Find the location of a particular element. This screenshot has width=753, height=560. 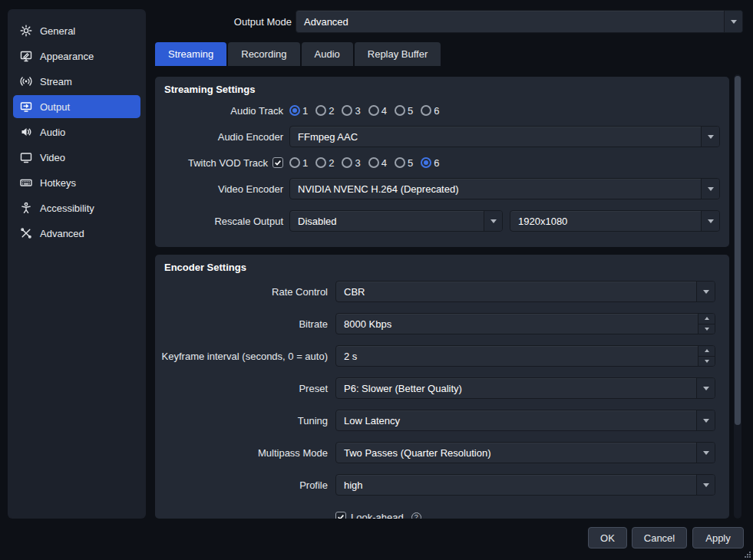

multipass-mode-label: Multipass Mode is located at coordinates (246, 453).